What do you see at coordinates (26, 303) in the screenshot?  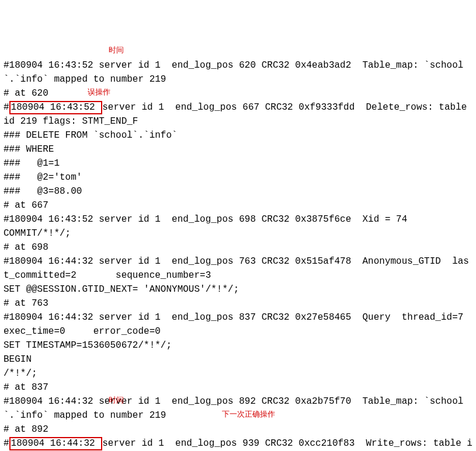 I see `binlog-line: # at 763` at bounding box center [26, 303].